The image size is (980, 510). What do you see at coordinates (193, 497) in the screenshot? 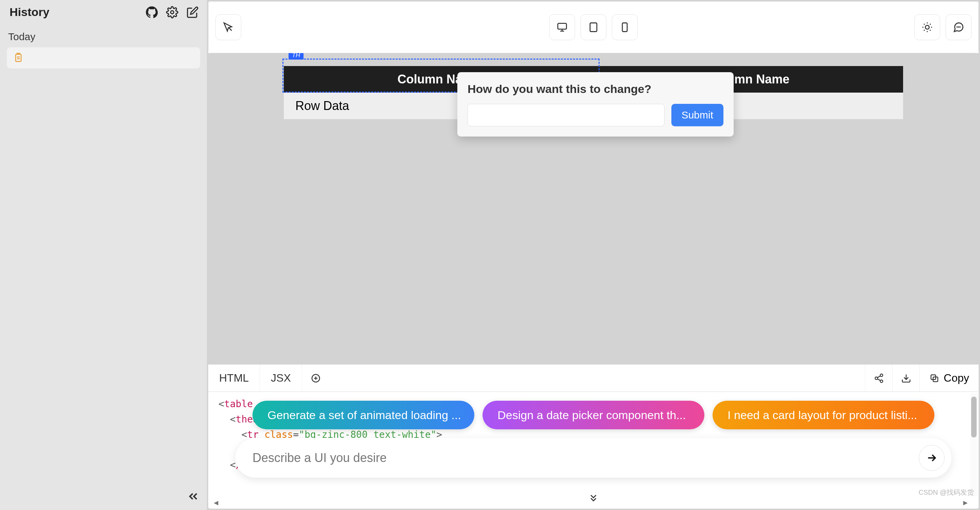
I see `collapse-sidebar-button` at bounding box center [193, 497].